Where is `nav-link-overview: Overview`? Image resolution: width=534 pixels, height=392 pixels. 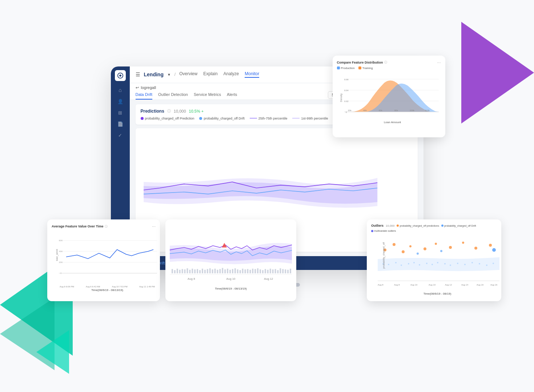
nav-link-overview: Overview is located at coordinates (188, 74).